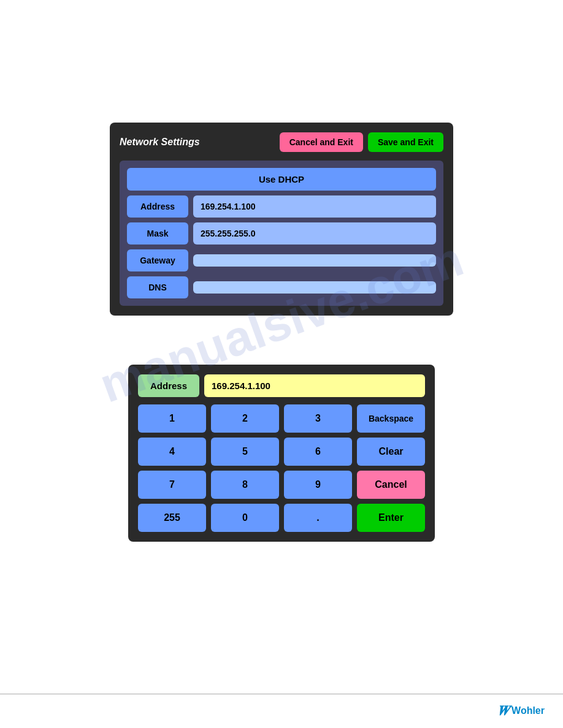 The image size is (563, 728). Describe the element at coordinates (503, 711) in the screenshot. I see `logo-w-icon: 𝑾` at that location.